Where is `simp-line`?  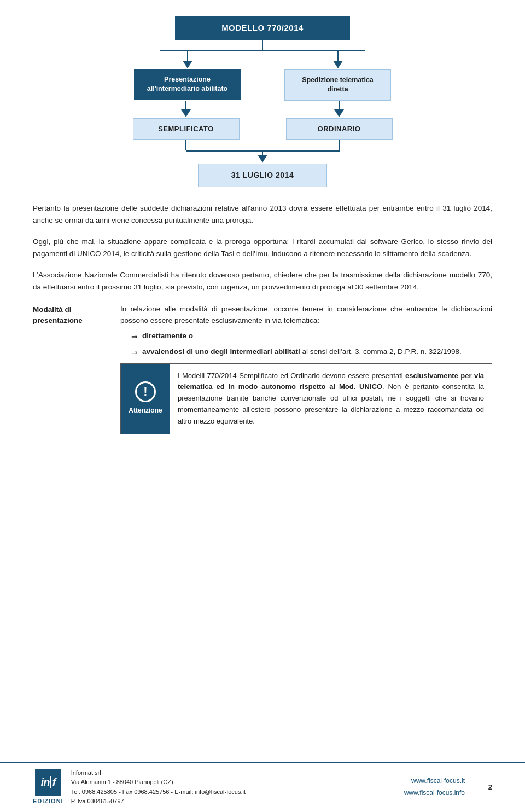 simp-line is located at coordinates (186, 105).